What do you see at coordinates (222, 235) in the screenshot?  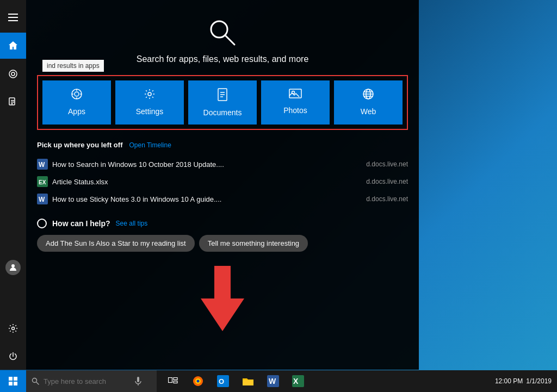 I see `cortana-section: How can I help? See all tips Add The Sun…` at bounding box center [222, 235].